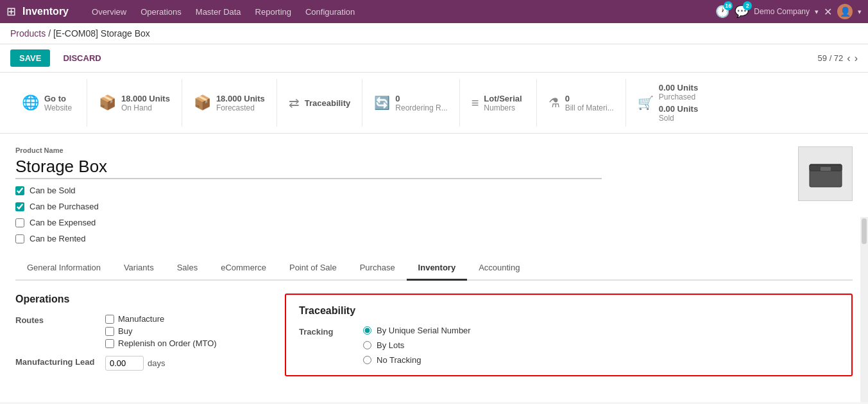 Image resolution: width=868 pixels, height=404 pixels. What do you see at coordinates (848, 58) in the screenshot?
I see `pagination-prev: ‹` at bounding box center [848, 58].